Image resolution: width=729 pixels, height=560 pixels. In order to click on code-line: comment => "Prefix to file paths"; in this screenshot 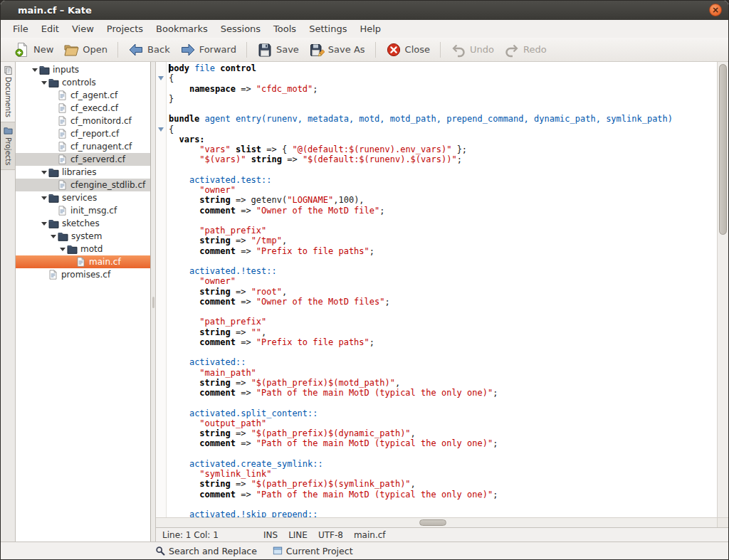, I will do `click(443, 251)`.